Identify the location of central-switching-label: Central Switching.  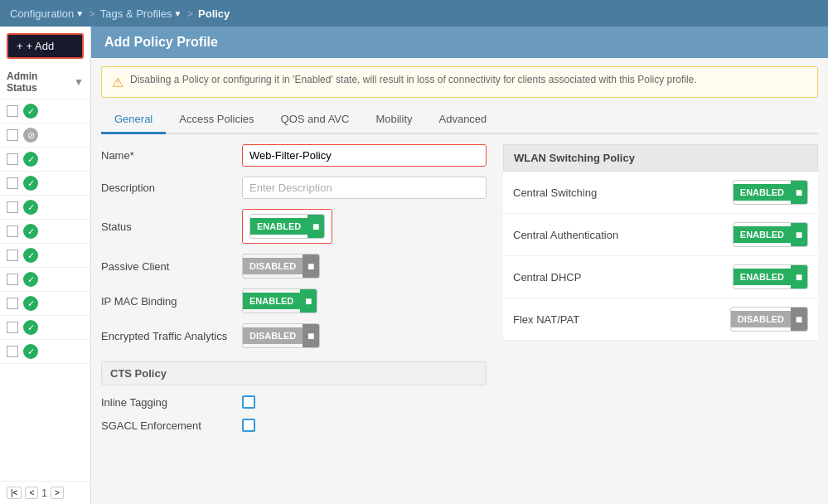
(618, 192).